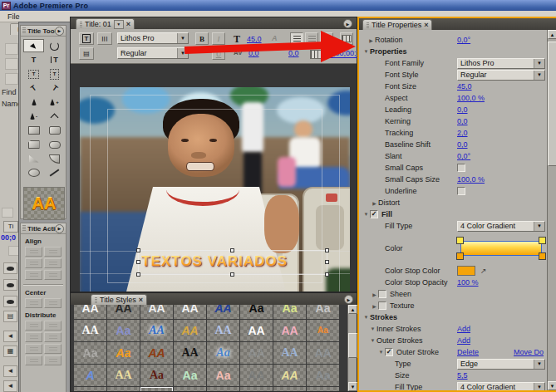 The width and height of the screenshot is (556, 392). Describe the element at coordinates (397, 25) in the screenshot. I see `tab-title-properties: Title Properties ×` at that location.